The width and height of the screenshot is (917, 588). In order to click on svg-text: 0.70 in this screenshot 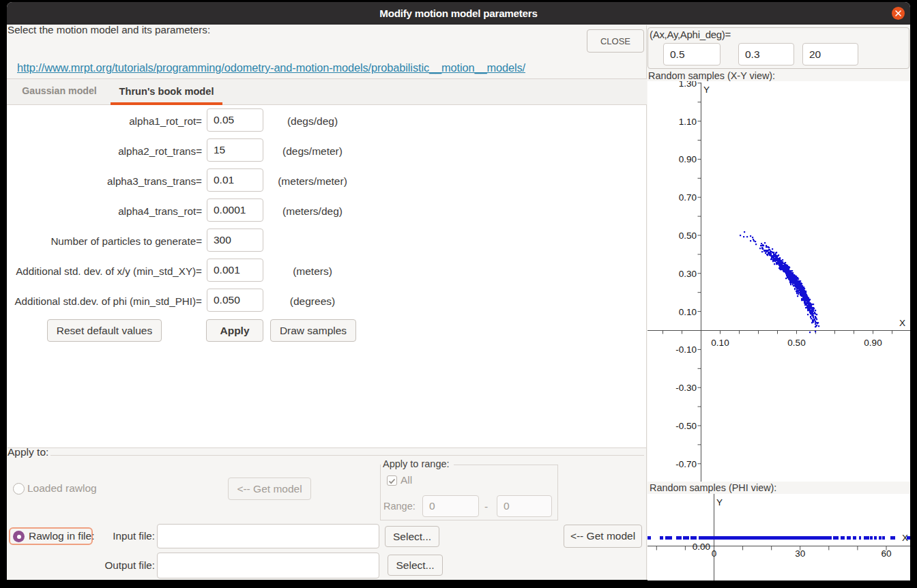, I will do `click(688, 198)`.